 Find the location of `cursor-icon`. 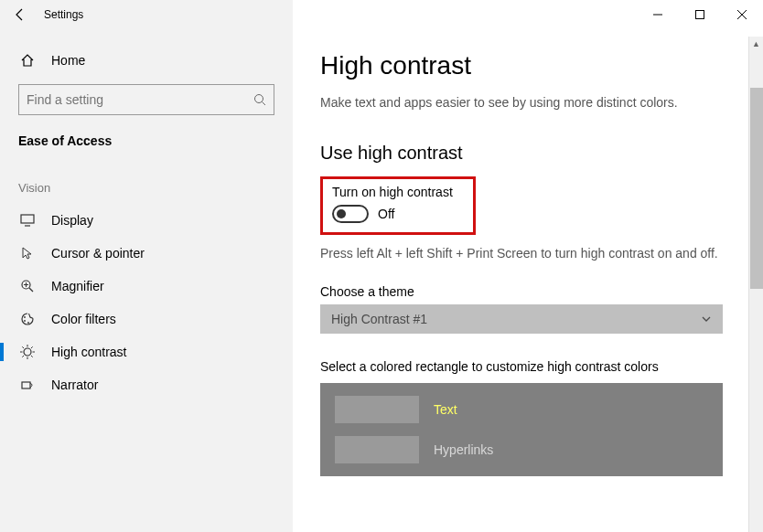

cursor-icon is located at coordinates (27, 253).